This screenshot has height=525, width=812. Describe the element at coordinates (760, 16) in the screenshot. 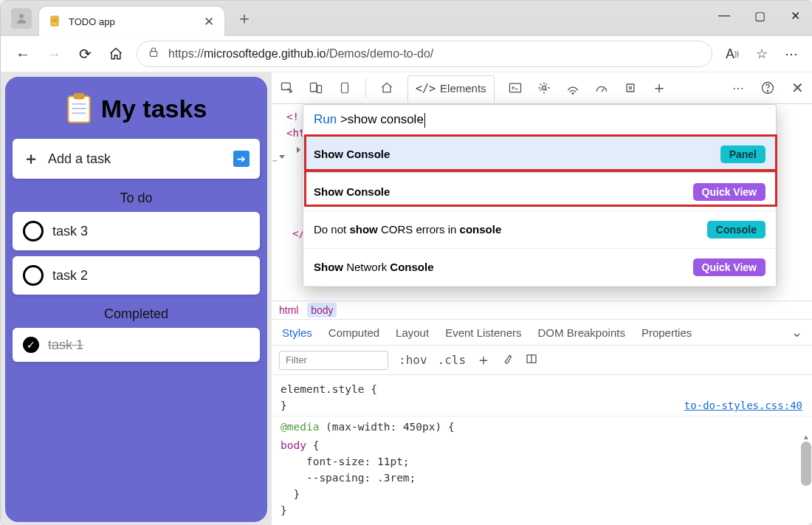

I see `maximize-button: ▢` at that location.